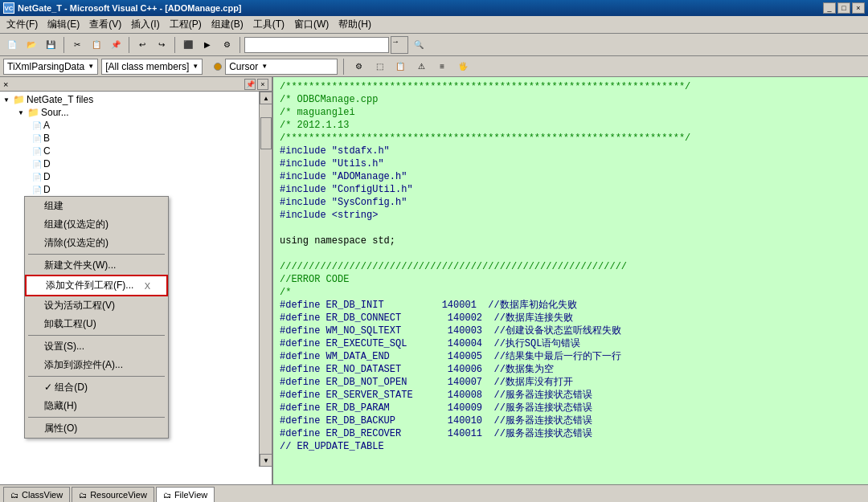 The image size is (868, 502). Describe the element at coordinates (571, 331) in the screenshot. I see `code-line-20: #define WM_NO_SQLTEXT 140003 //创建设备状态监听线…` at that location.